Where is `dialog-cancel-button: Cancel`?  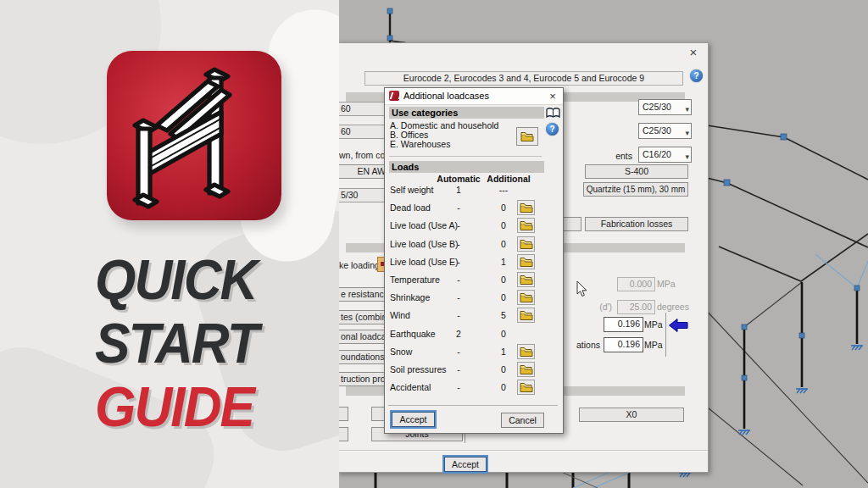
dialog-cancel-button: Cancel is located at coordinates (522, 420).